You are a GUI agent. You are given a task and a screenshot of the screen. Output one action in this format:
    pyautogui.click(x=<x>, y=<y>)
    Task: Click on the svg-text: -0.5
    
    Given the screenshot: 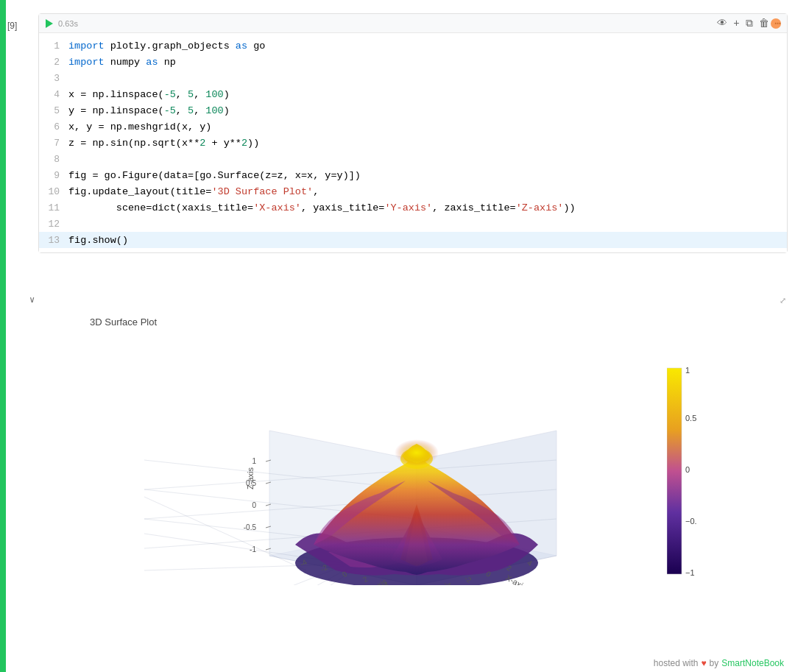 What is the action you would take?
    pyautogui.click(x=250, y=527)
    